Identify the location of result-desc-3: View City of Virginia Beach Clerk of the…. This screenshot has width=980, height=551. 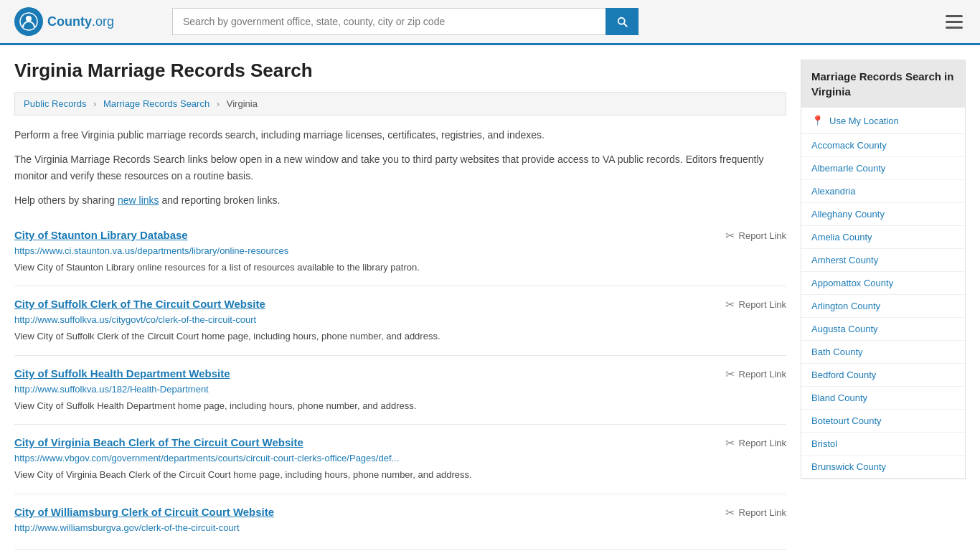
(400, 475).